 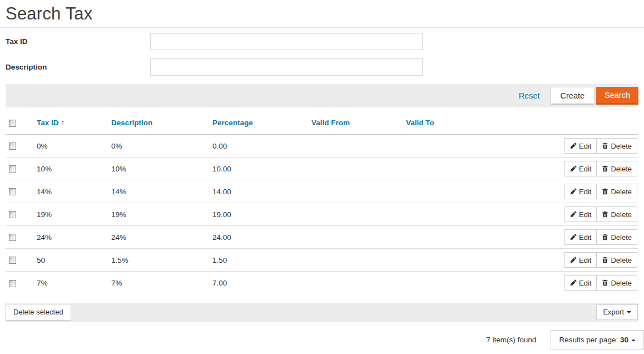 I want to click on create-button: Create, so click(x=573, y=96).